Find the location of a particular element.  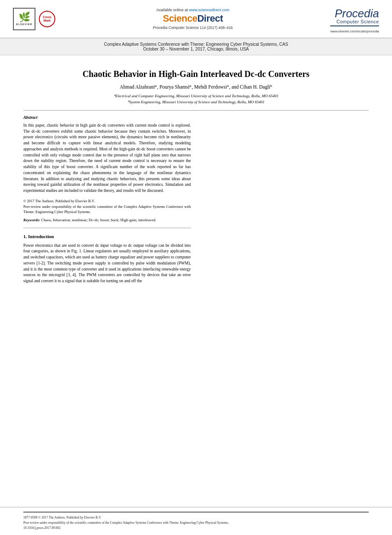

footer-peer-review: Peer-review under responsibility of the … is located at coordinates (196, 523).